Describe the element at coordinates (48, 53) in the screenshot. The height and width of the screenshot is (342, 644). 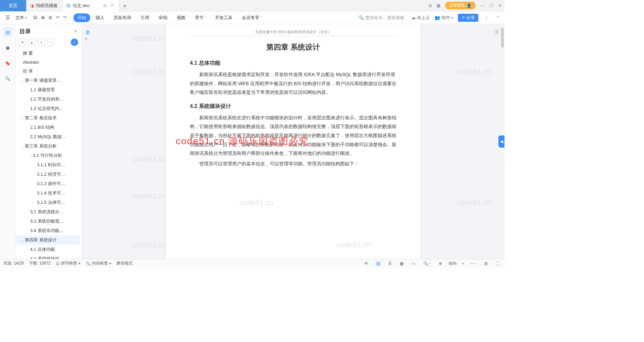
I see `toc-item: 摘 要` at that location.